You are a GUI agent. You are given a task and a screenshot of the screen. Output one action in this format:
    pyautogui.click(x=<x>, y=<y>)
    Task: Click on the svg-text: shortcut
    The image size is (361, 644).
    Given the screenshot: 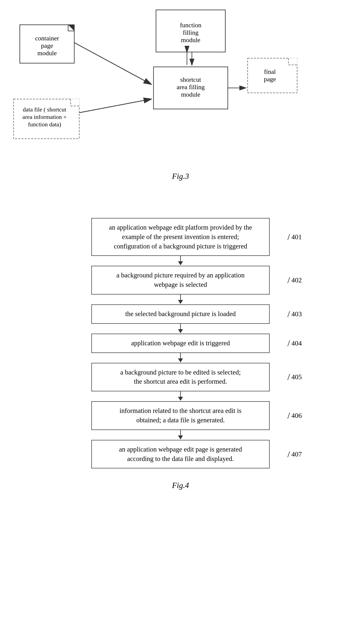 What is the action you would take?
    pyautogui.click(x=191, y=80)
    